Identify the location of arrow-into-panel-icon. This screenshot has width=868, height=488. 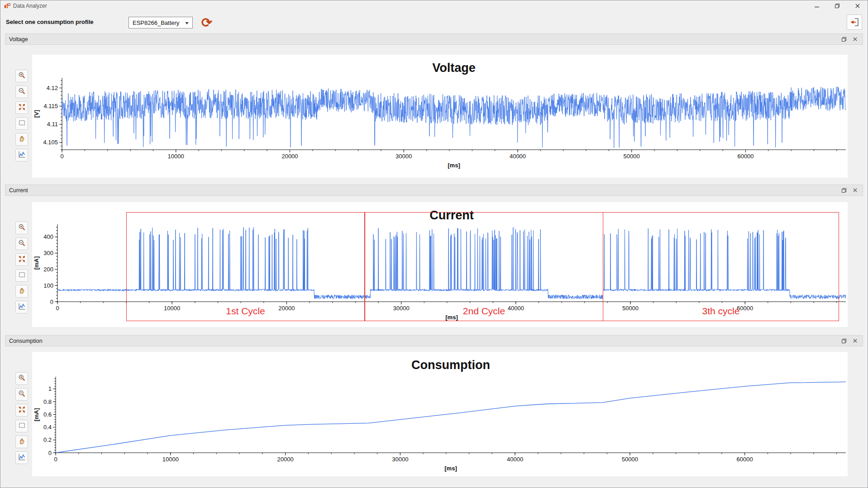
(854, 22).